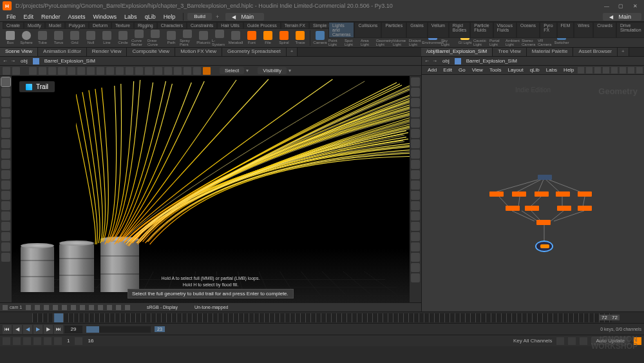  Describe the element at coordinates (565, 30) in the screenshot. I see `shelf-tab: FEM` at that location.